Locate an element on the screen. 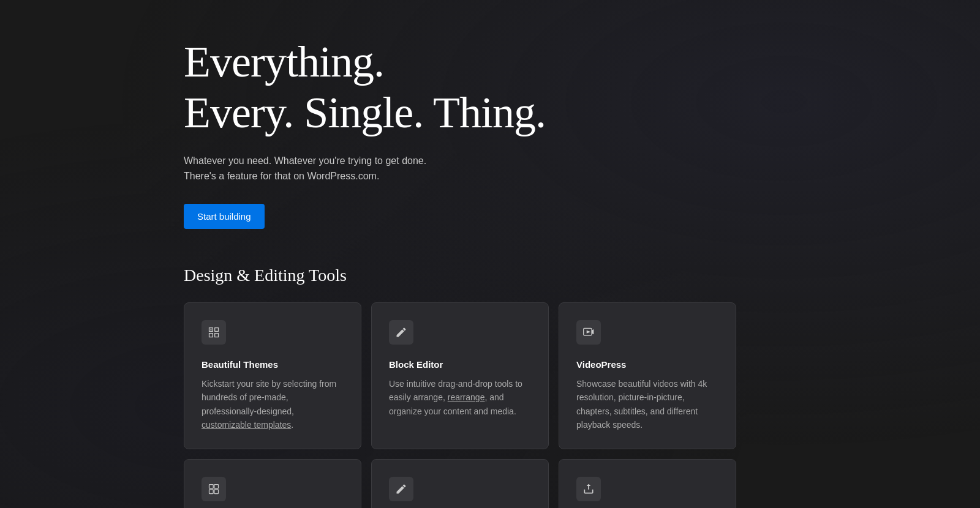  videopress-icon-container is located at coordinates (589, 332).